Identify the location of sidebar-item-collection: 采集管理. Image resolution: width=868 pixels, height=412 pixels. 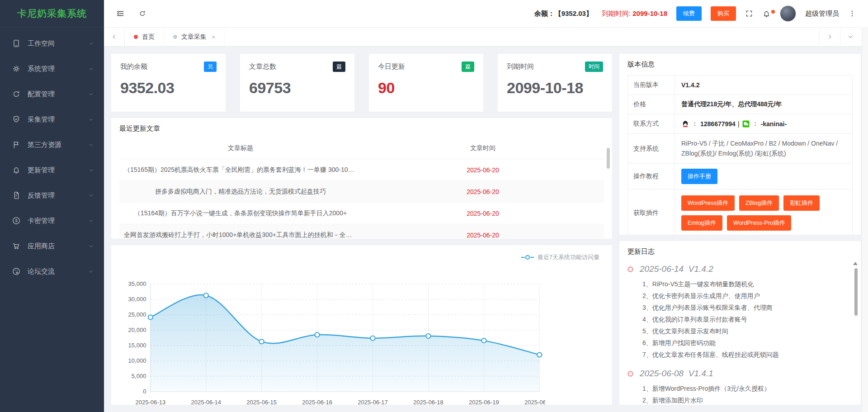
(52, 119).